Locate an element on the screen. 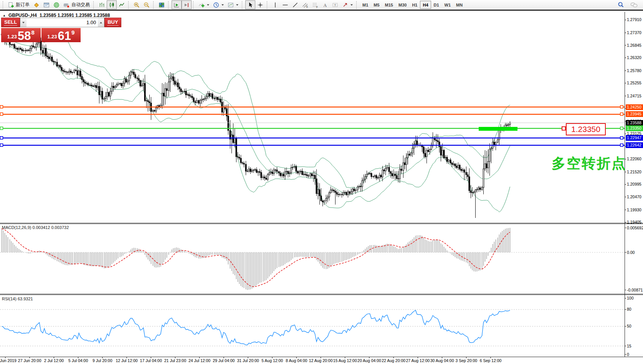 This screenshot has width=643, height=364. caret-down-icon is located at coordinates (23, 23).